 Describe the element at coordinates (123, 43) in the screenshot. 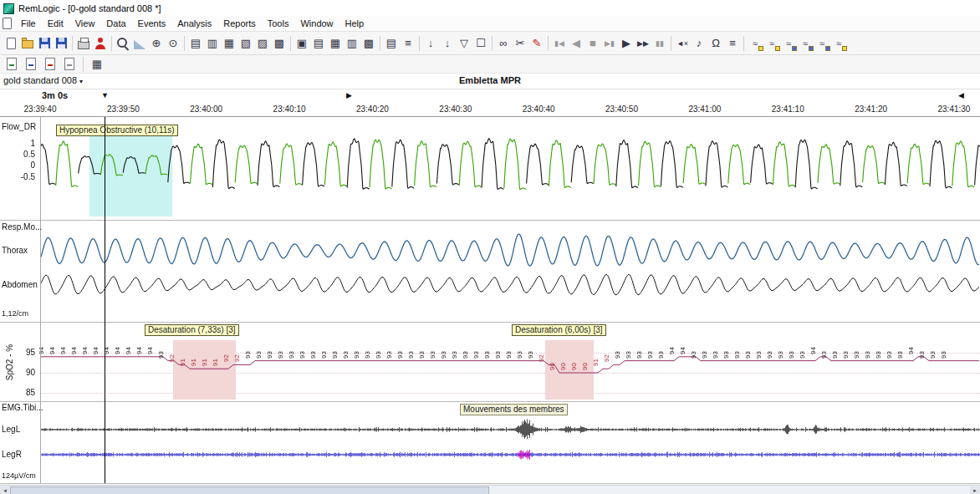

I see `zoom-icon` at that location.